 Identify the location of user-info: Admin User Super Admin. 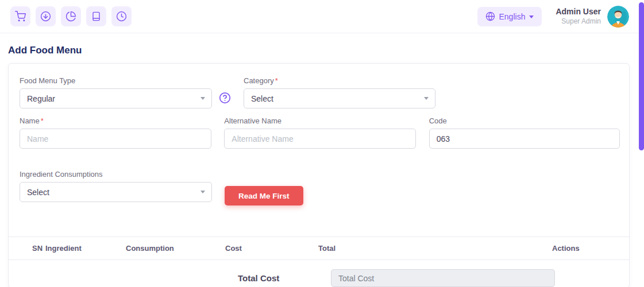
(578, 16).